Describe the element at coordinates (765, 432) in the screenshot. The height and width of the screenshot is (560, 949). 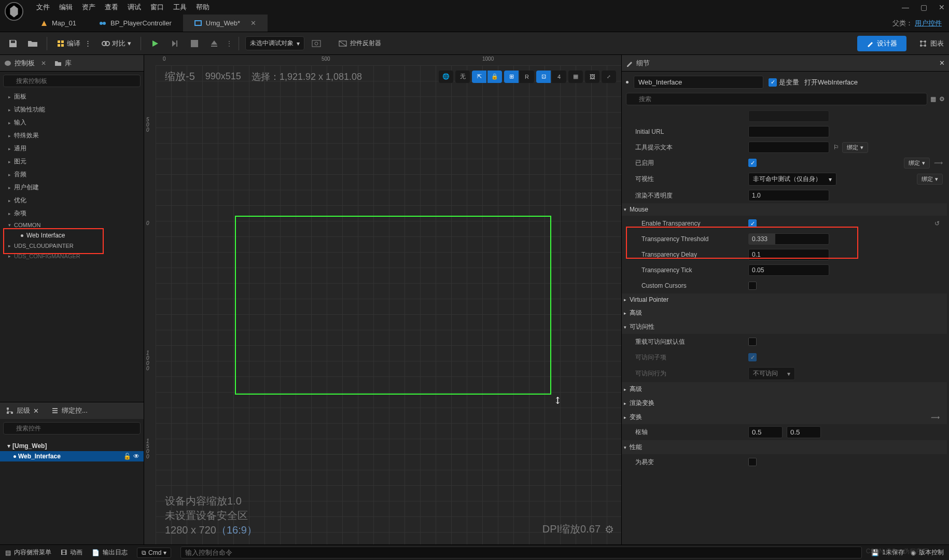
I see `pivot-x-input` at that location.